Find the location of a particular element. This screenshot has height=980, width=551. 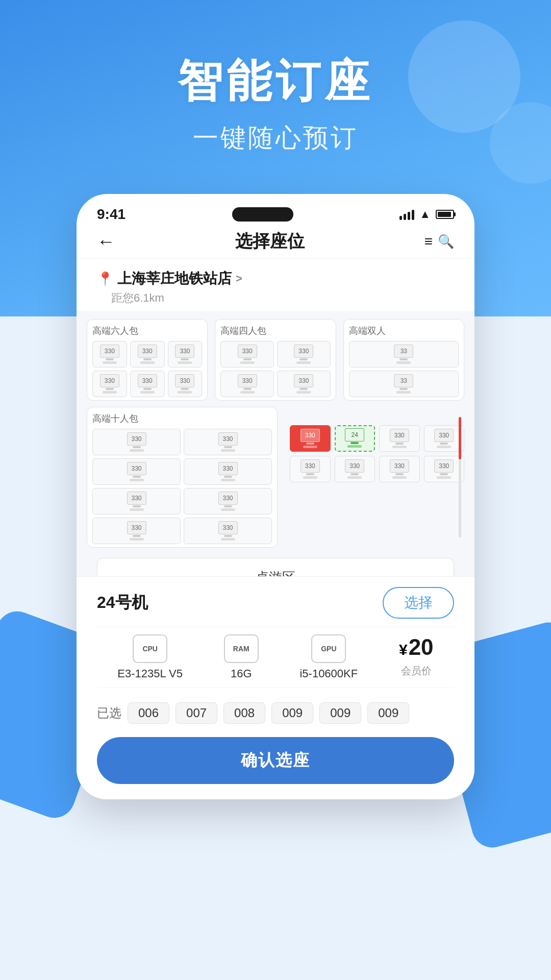

selected-label: 已选 is located at coordinates (109, 713).